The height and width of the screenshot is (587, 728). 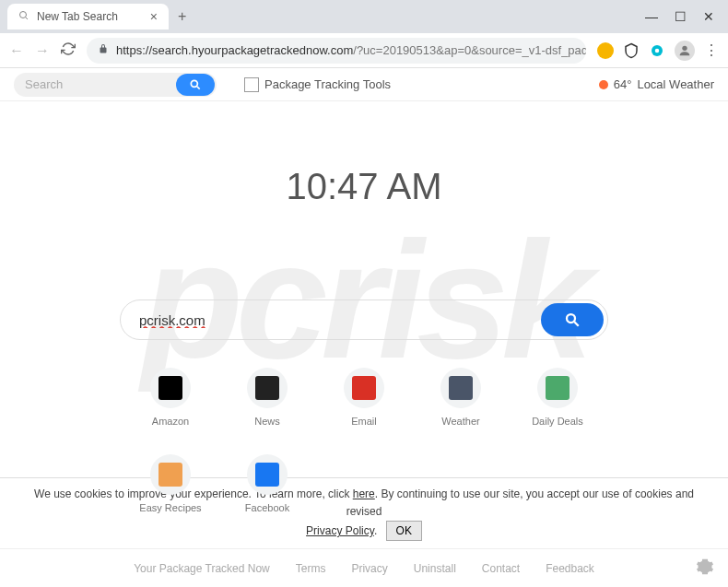 I want to click on reload-button, so click(x=68, y=51).